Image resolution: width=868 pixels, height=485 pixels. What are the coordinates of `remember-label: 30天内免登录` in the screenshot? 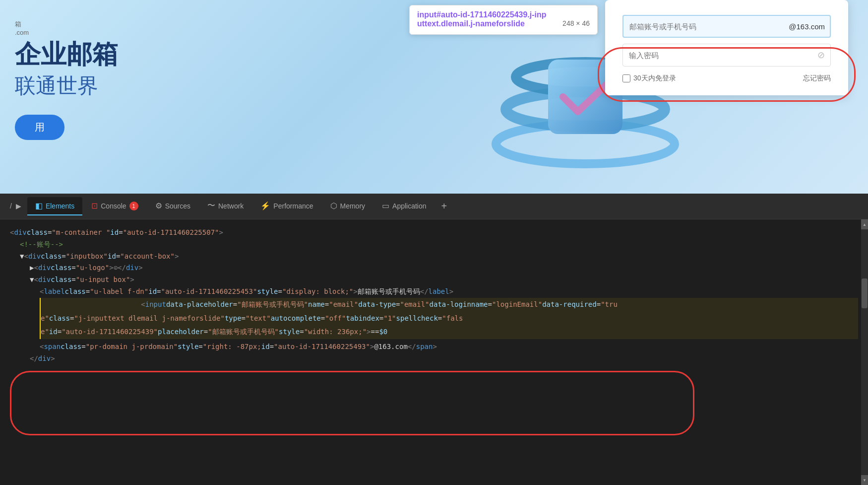 It's located at (649, 78).